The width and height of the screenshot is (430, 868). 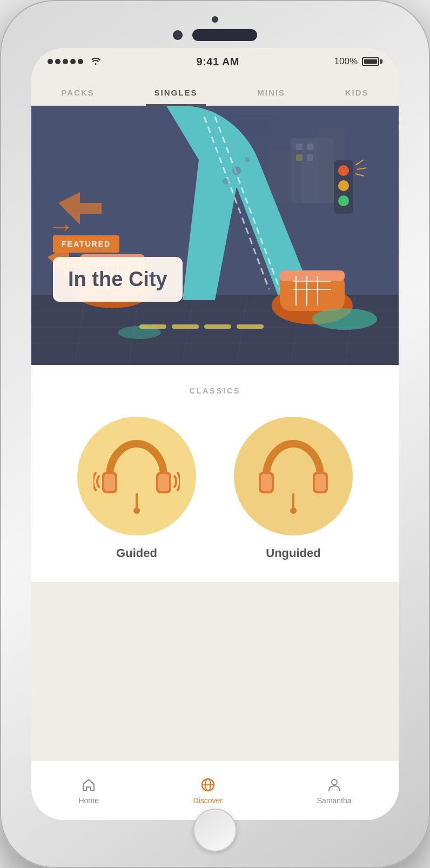 I want to click on tab-singles: SINGLES, so click(x=176, y=94).